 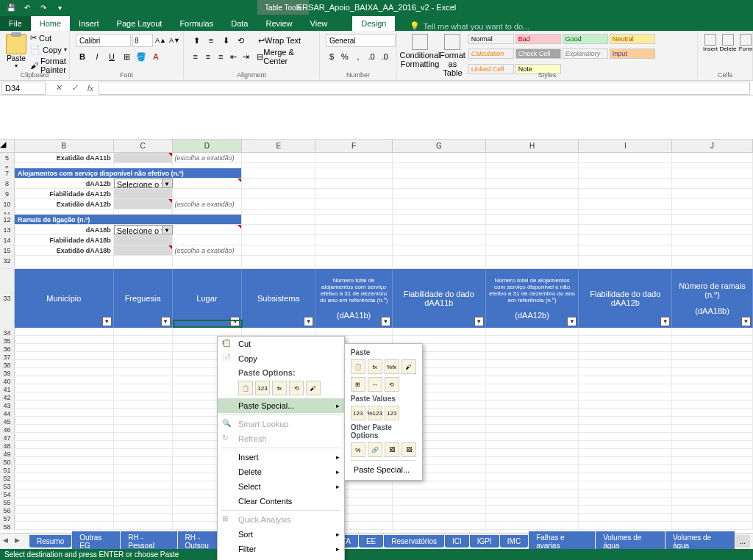 What do you see at coordinates (7, 173) in the screenshot?
I see `row-header: 7` at bounding box center [7, 173].